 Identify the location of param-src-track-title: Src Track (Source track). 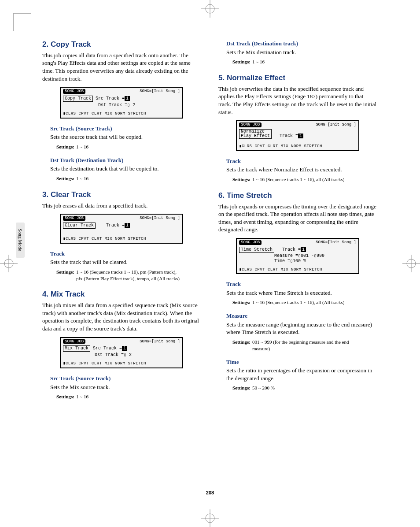
(125, 379).